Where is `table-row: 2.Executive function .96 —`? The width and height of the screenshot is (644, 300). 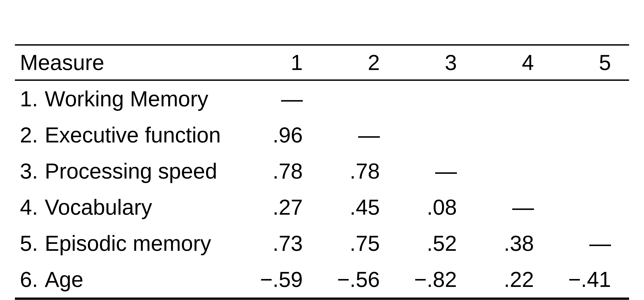 table-row: 2.Executive function .96 — is located at coordinates (322, 135).